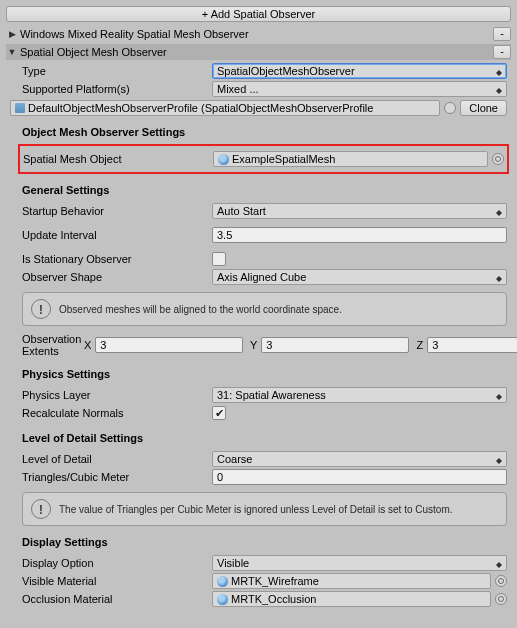  What do you see at coordinates (284, 159) in the screenshot?
I see `spatial-mesh-value: ExampleSpatialMesh` at bounding box center [284, 159].